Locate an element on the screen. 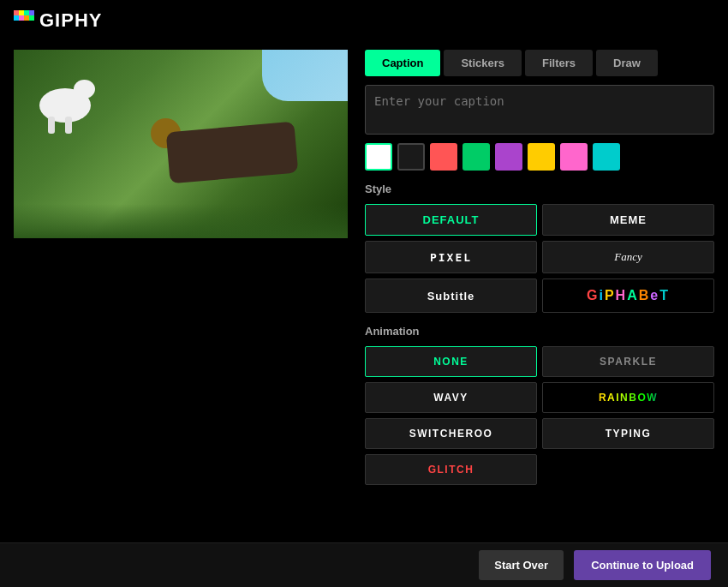  style-btn-subtitle: Subtitle is located at coordinates (451, 296).